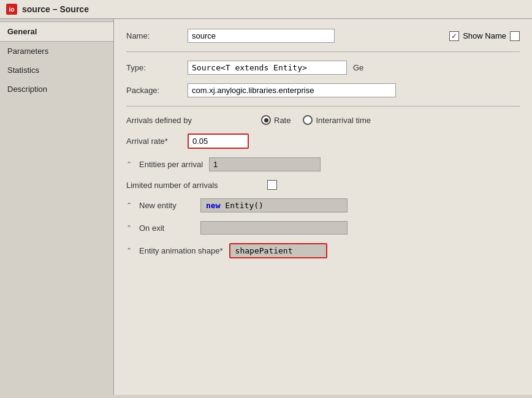 The image size is (532, 398). I want to click on sidebar-item-statistics: Statistics, so click(56, 70).